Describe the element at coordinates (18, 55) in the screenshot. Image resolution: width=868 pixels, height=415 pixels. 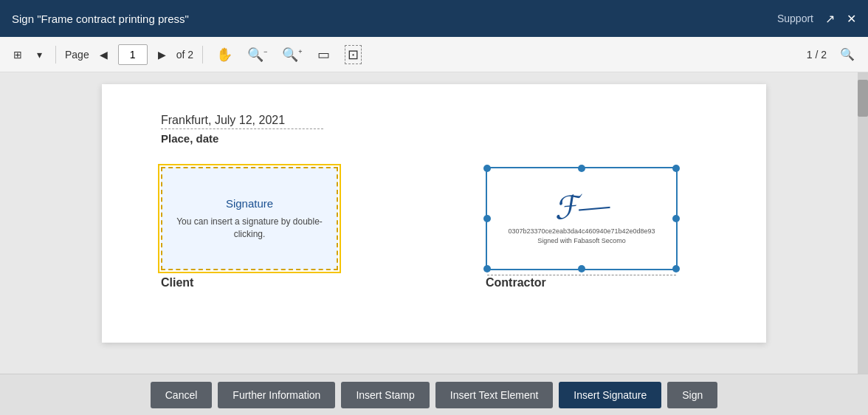
I see `view-grid-icon: ⊞` at that location.